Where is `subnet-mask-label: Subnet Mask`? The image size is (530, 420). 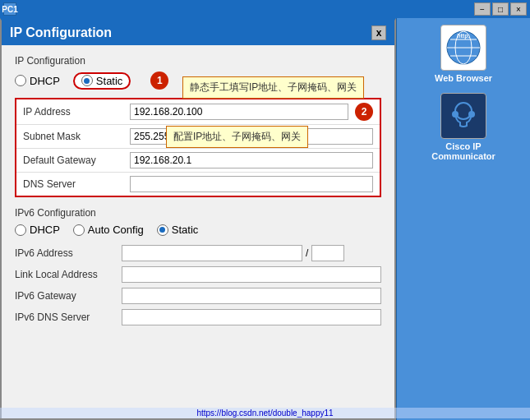 subnet-mask-label: Subnet Mask is located at coordinates (76, 136).